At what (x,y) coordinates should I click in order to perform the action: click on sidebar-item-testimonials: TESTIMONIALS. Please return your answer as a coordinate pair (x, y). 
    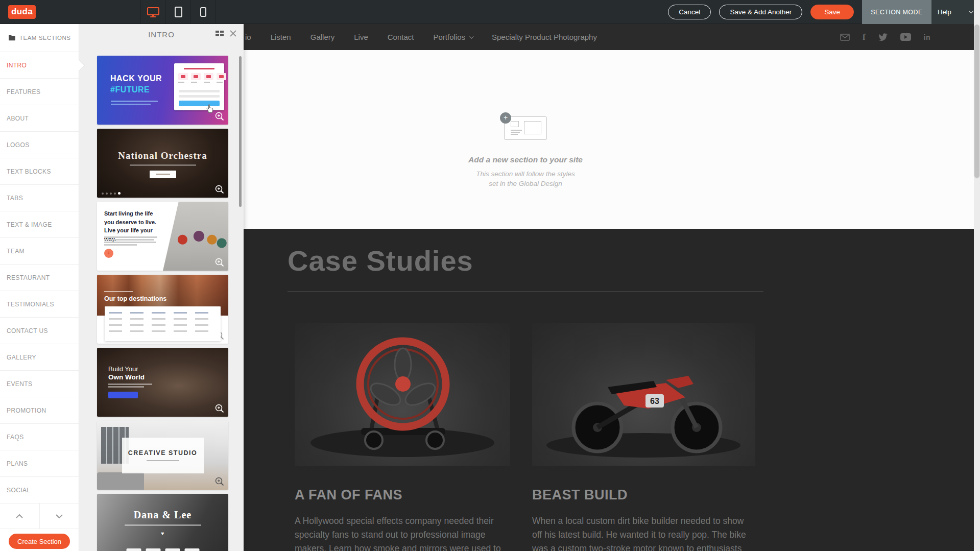
    Looking at the image, I should click on (39, 304).